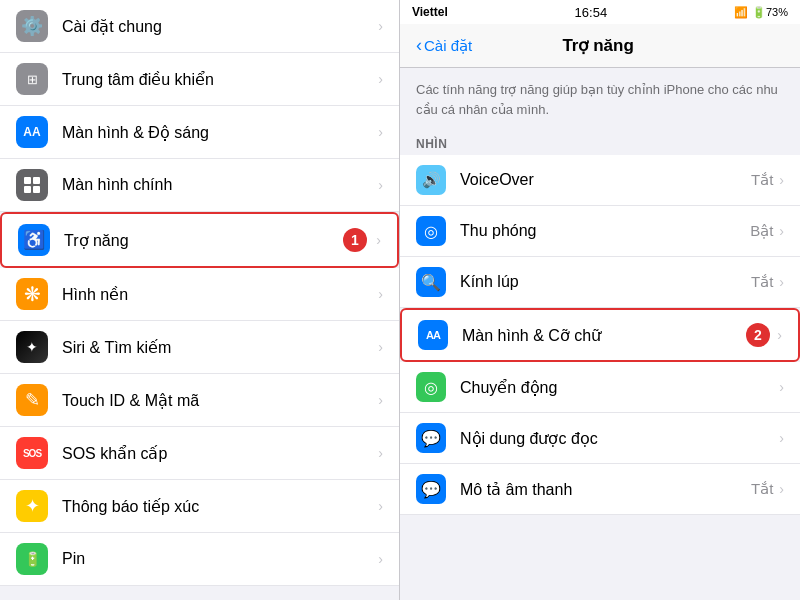  I want to click on spoken-content-label: Nội dung được đọc, so click(616, 438).